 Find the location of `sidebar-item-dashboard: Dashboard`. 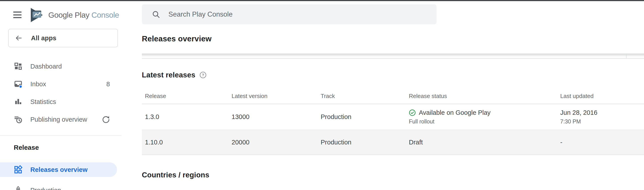

sidebar-item-dashboard: Dashboard is located at coordinates (61, 66).